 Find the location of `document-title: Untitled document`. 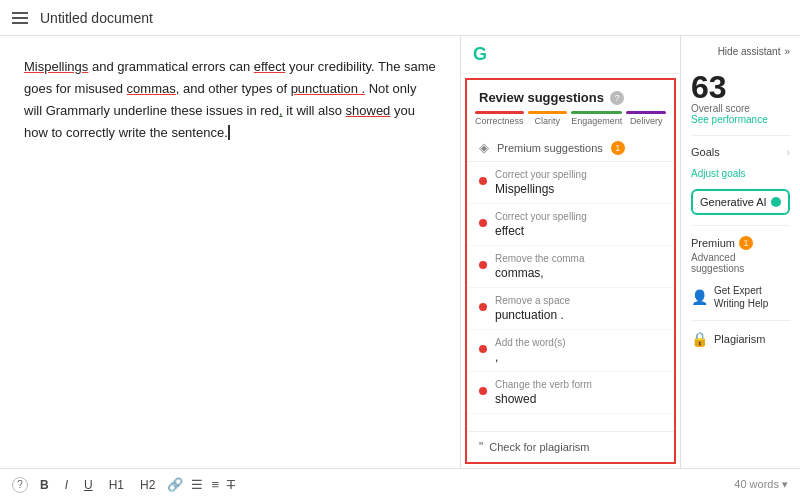

document-title: Untitled document is located at coordinates (96, 18).